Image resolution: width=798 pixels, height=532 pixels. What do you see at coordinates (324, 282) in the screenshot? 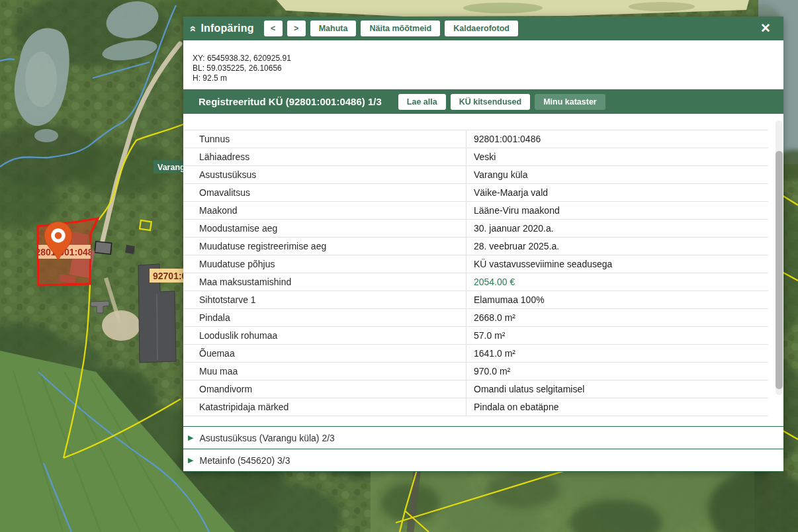
I see `row-label: Maa maksustamishind` at bounding box center [324, 282].